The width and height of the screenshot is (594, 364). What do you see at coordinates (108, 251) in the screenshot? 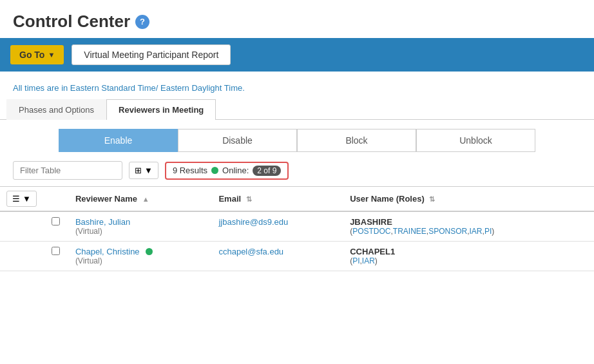
I see `reviewer-name-link: Chapel, Christine` at bounding box center [108, 251].